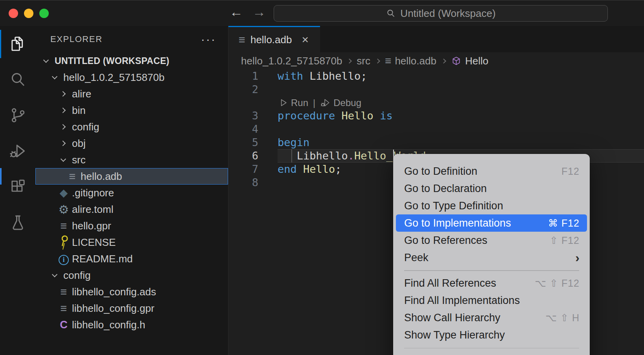 The image size is (644, 355). Describe the element at coordinates (132, 61) in the screenshot. I see `tree-item-untitled-workspace-: UNTITLED (WORKSPACE)` at that location.